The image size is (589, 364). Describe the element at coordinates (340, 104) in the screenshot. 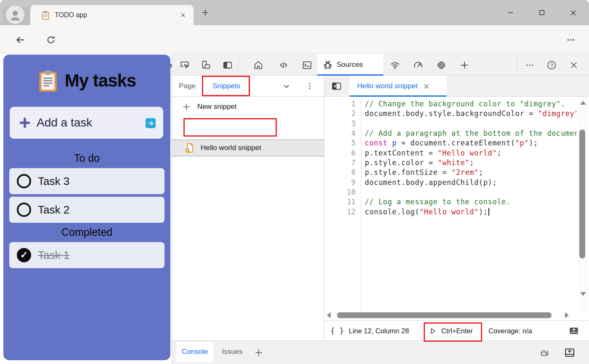

I see `line-number: 1` at that location.